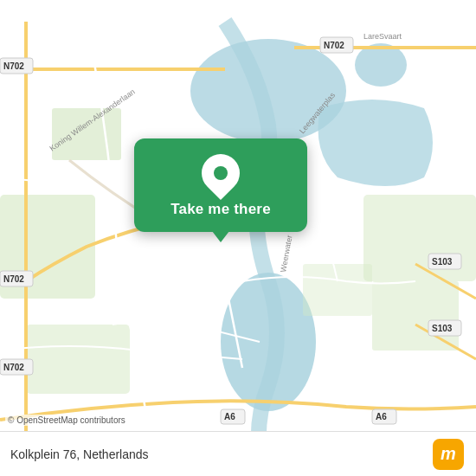  What do you see at coordinates (80, 454) in the screenshot?
I see `location-text: Kolkplein 76, Netherlands` at bounding box center [80, 454].